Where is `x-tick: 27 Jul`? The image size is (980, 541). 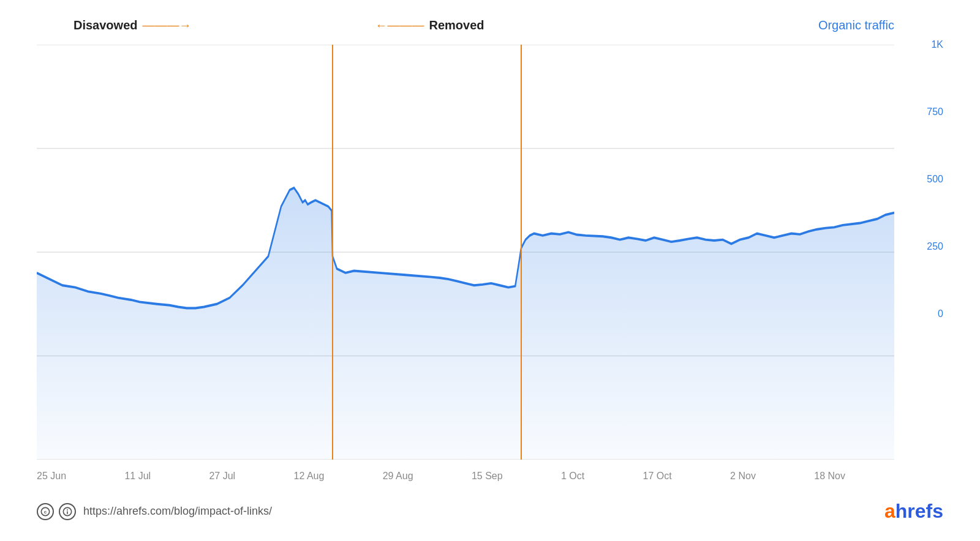
x-tick: 27 Jul is located at coordinates (222, 476).